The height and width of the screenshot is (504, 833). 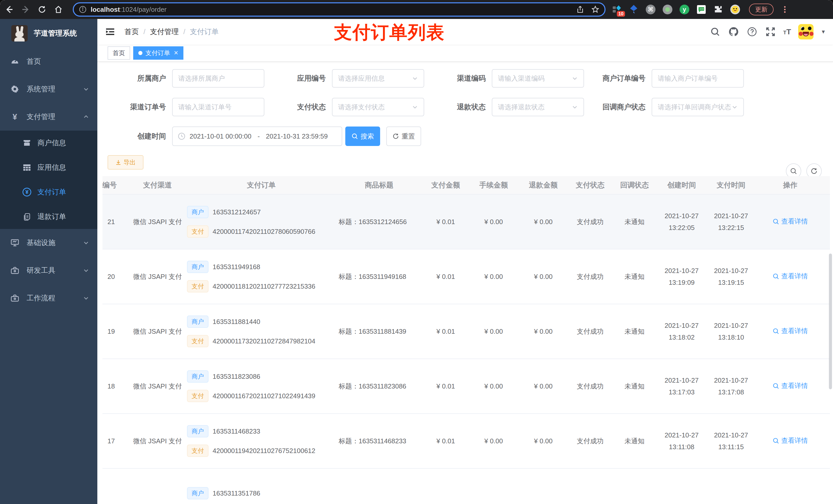 What do you see at coordinates (466, 441) in the screenshot?
I see `table-row: 17 微信 JSAPI 支付 商户 1635311468233 支付 42000…` at bounding box center [466, 441].